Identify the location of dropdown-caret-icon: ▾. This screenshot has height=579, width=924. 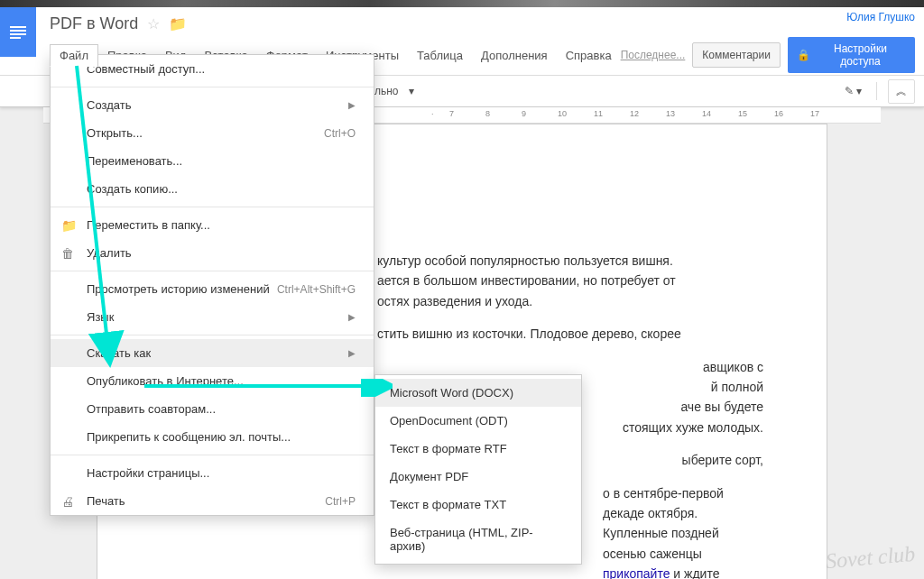
(411, 91).